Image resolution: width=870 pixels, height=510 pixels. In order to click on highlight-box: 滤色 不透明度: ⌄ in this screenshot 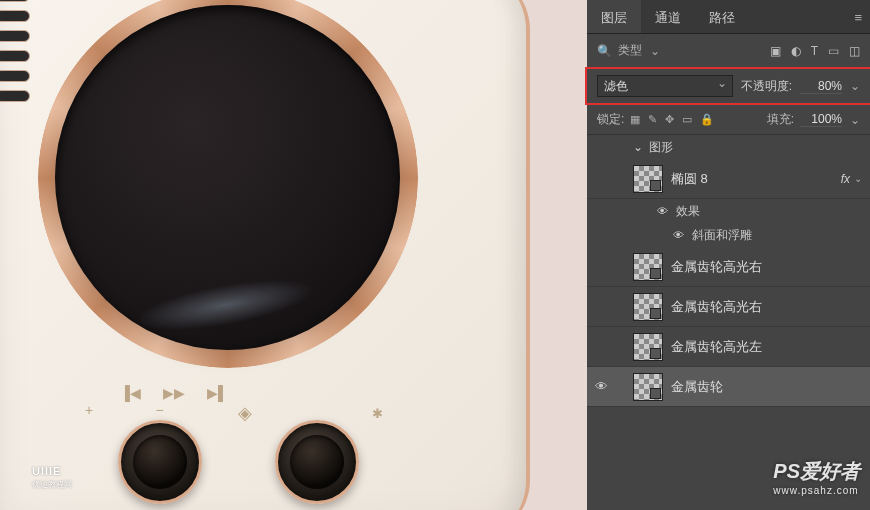, I will do `click(728, 86)`.